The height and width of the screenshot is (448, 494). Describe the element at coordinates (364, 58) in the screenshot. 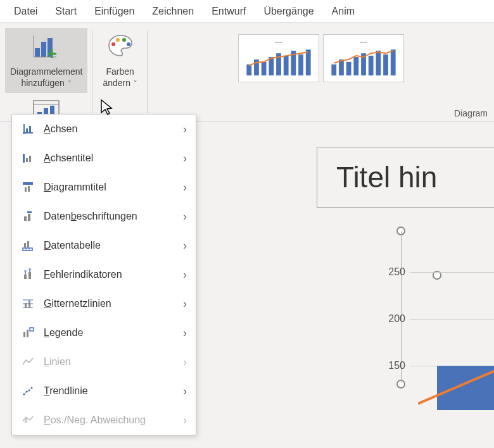

I see `chart-style-2: ━━━` at that location.